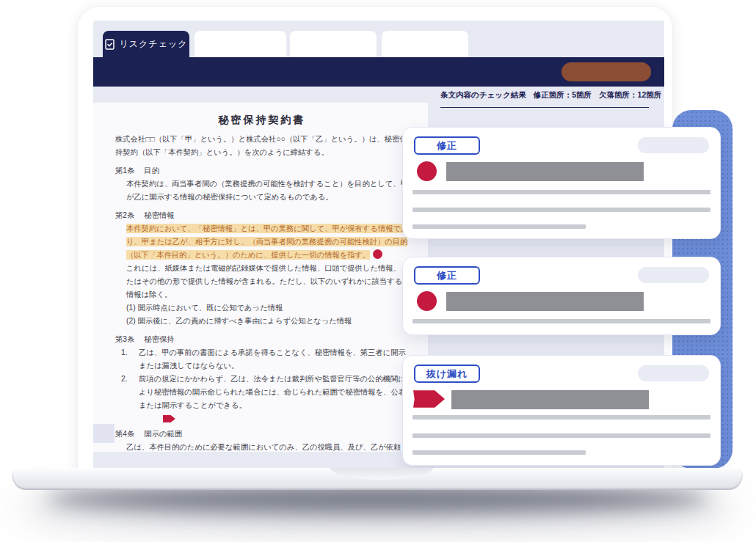 The height and width of the screenshot is (542, 756). Describe the element at coordinates (561, 183) in the screenshot. I see `check-card-correction-1: 修正` at that location.